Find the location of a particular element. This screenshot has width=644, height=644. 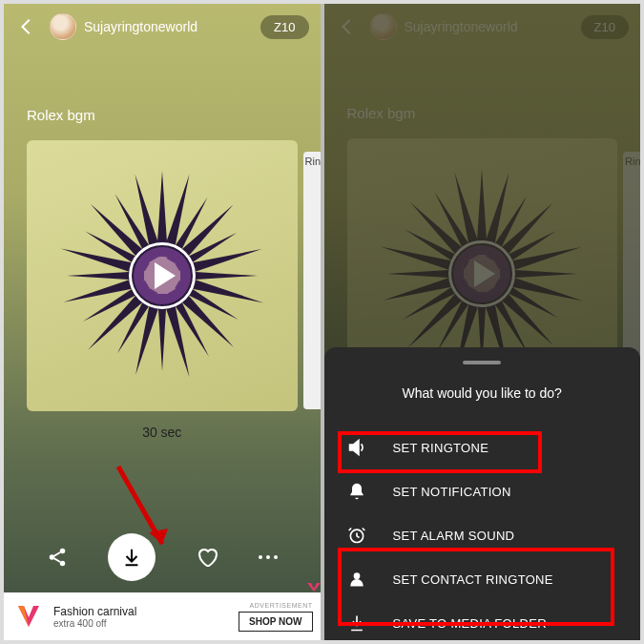

dots-icon is located at coordinates (268, 557).